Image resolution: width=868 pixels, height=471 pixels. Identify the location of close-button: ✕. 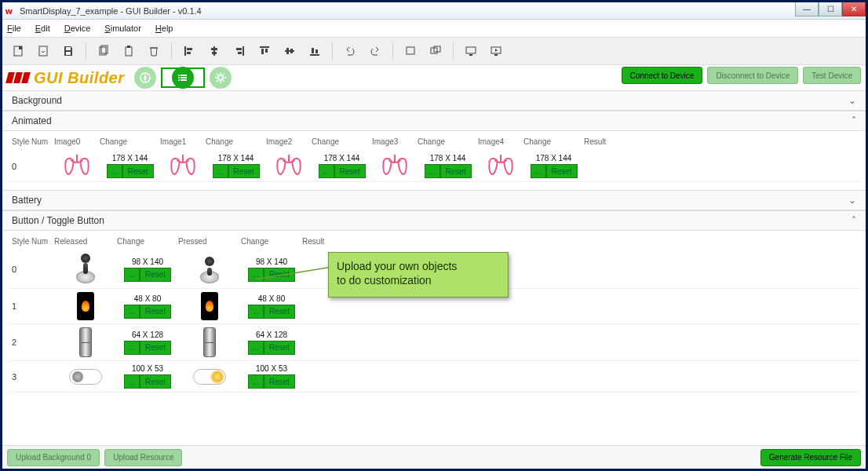
(854, 9).